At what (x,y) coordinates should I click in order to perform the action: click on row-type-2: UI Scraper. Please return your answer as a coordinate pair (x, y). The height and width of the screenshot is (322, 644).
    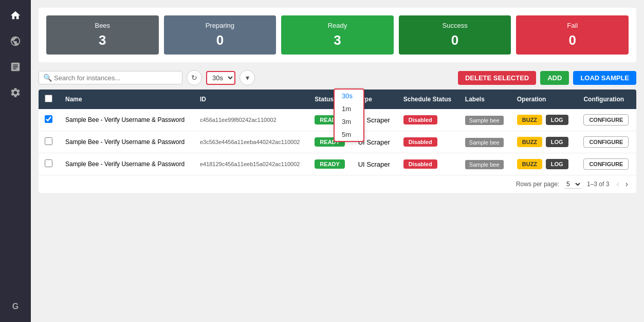
    Looking at the image, I should click on (375, 165).